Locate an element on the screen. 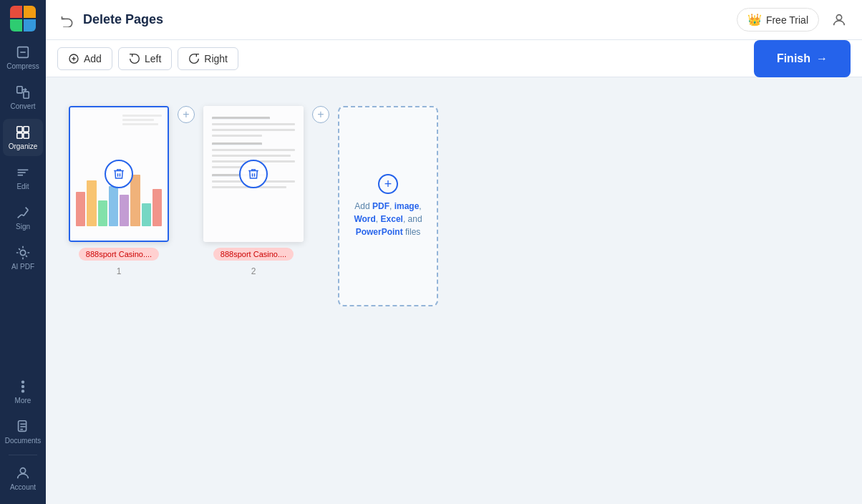 The image size is (862, 504). edit-icon is located at coordinates (23, 173).